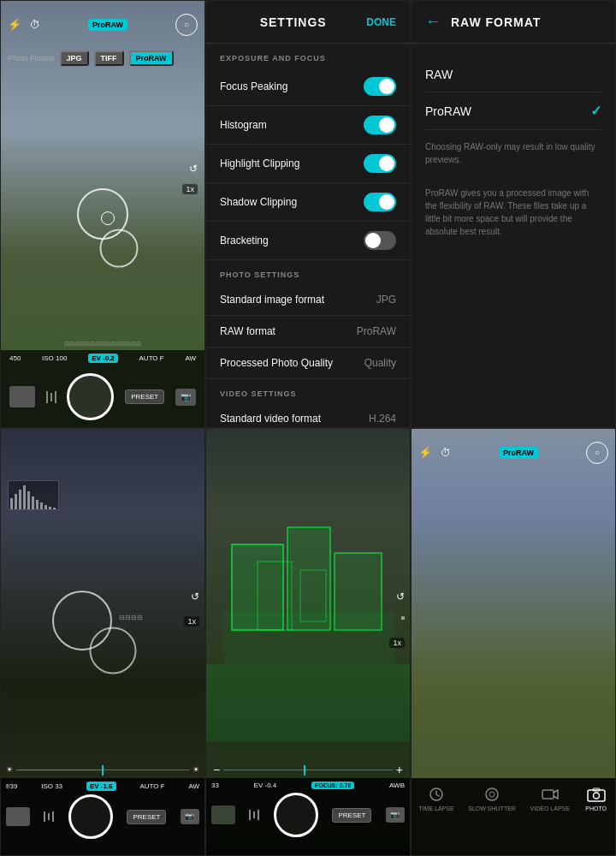  What do you see at coordinates (308, 363) in the screenshot?
I see `photo-quality-row: Processed Photo Quality Quality` at bounding box center [308, 363].